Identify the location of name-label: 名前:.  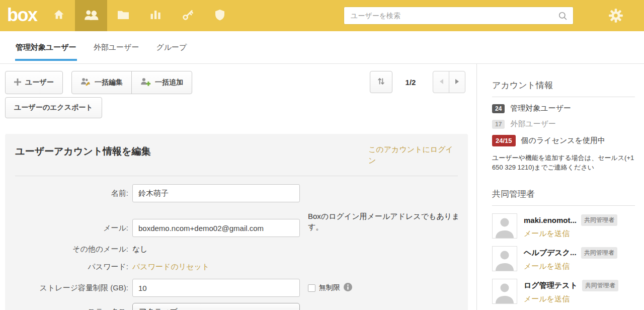
(71, 193).